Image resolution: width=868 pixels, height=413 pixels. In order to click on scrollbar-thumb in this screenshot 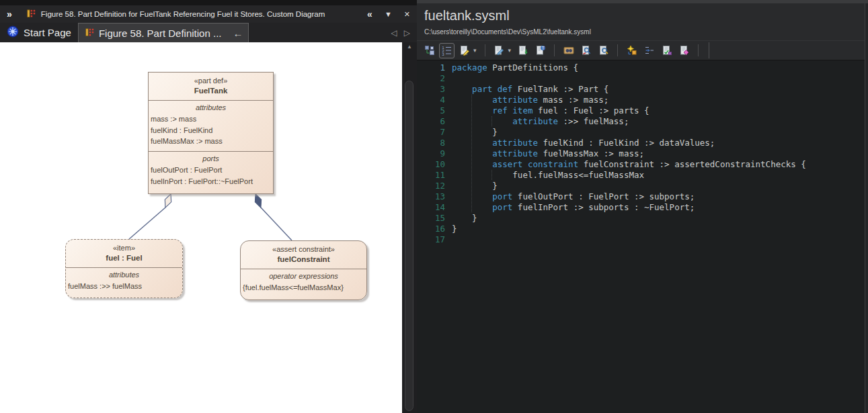, I will do `click(409, 246)`.